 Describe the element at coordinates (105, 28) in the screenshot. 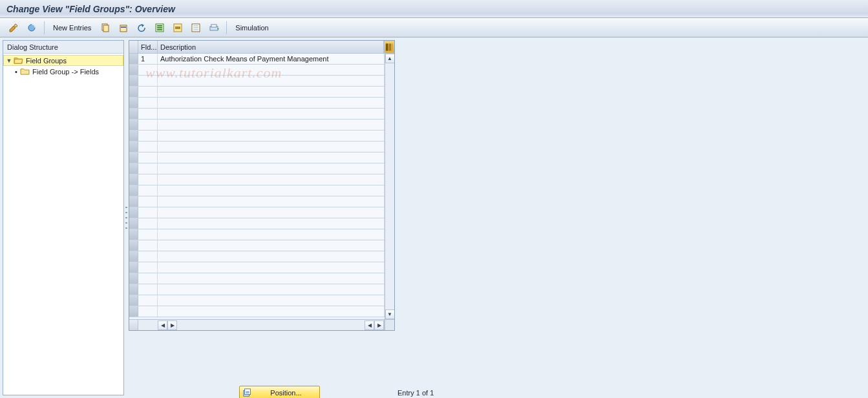

I see `copy-as-button` at that location.